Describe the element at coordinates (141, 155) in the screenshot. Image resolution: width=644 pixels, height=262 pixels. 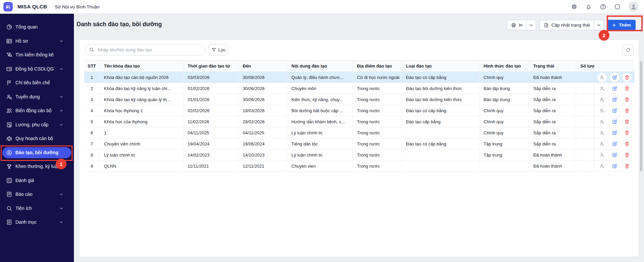
I see `cell-name: Lý luận chính trị` at that location.